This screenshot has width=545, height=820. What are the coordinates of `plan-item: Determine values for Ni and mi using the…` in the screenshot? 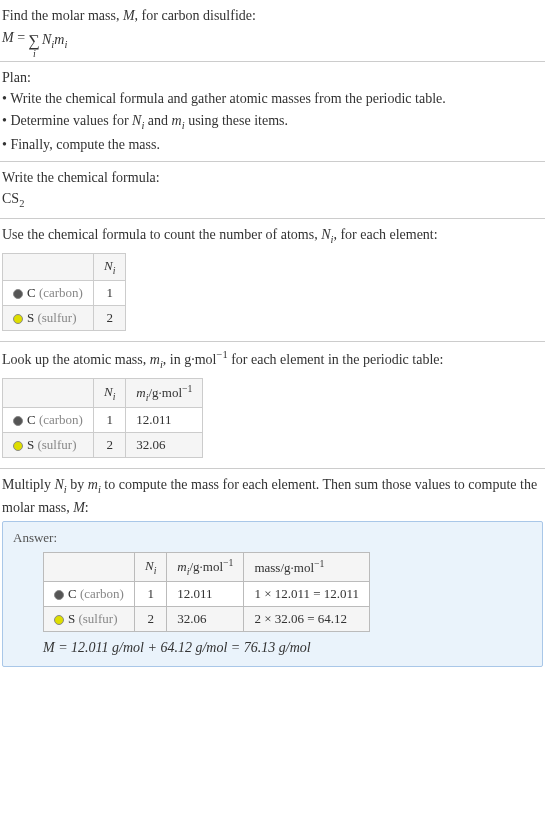 It's located at (272, 122).